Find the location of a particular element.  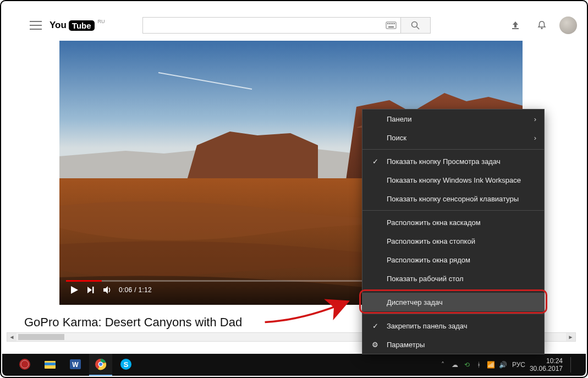

youtube-header: You Tube RU is located at coordinates (304, 25).